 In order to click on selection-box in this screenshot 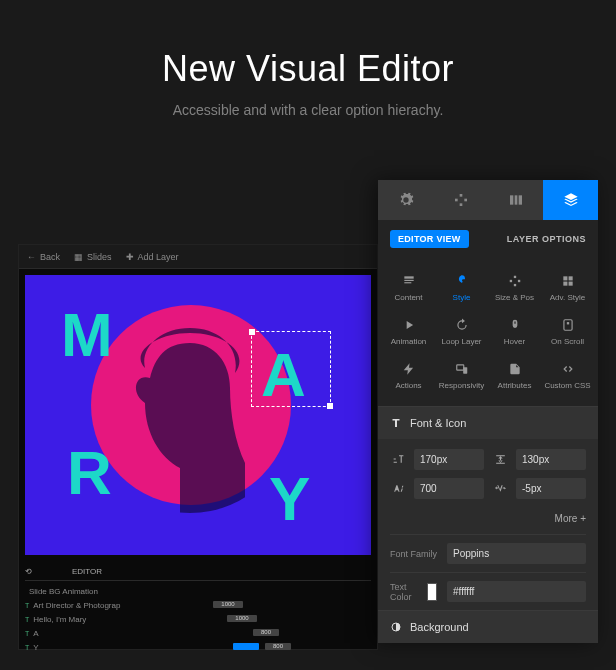, I will do `click(291, 369)`.